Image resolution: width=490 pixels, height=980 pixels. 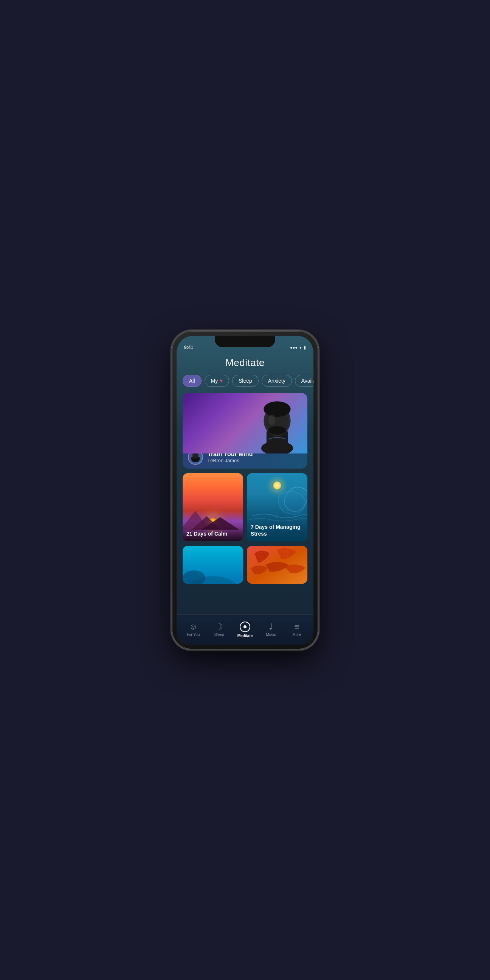 What do you see at coordinates (189, 347) in the screenshot?
I see `status-time: 9:41` at bounding box center [189, 347].